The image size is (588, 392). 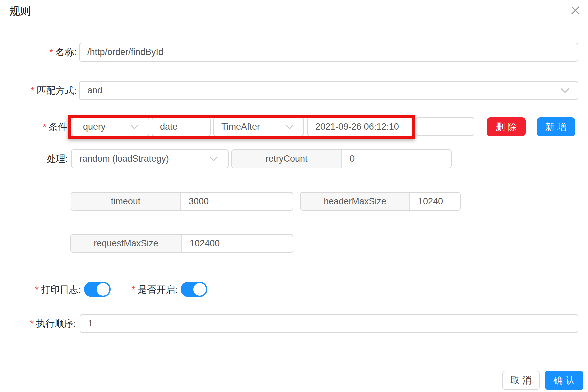 I want to click on condition-value-input: 2021-09-26 06:12:10, so click(x=360, y=127).